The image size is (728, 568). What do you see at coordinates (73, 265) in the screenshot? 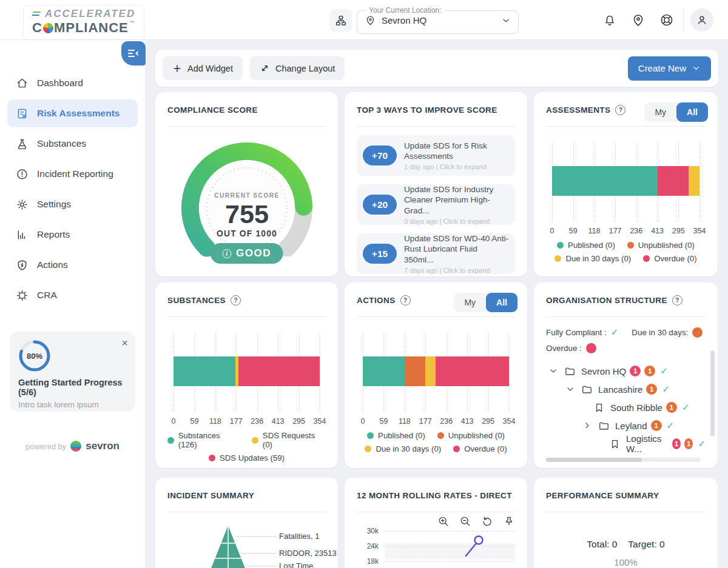
I see `sidebar-item-actions: Actions` at bounding box center [73, 265].